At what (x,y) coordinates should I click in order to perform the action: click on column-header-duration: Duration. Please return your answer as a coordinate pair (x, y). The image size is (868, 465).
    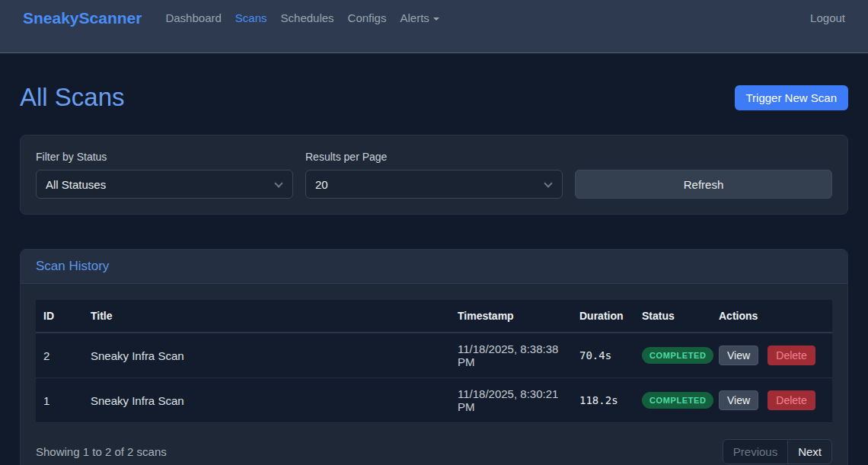
    Looking at the image, I should click on (603, 317).